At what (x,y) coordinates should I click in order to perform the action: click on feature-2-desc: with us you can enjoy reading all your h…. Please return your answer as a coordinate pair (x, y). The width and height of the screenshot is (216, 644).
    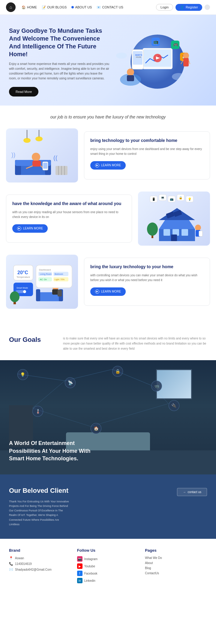
    Looking at the image, I should click on (69, 215).